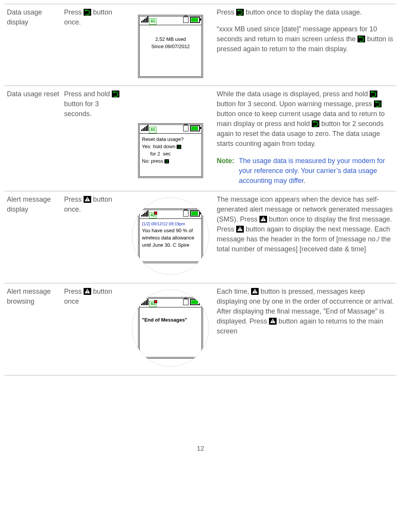 This screenshot has height=532, width=401. Describe the element at coordinates (33, 139) in the screenshot. I see `row-title: Data usage reset` at that location.